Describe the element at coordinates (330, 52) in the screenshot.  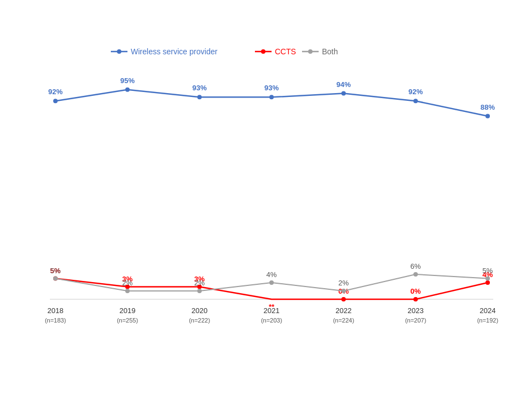
I see `svg-text: Both` at that location.